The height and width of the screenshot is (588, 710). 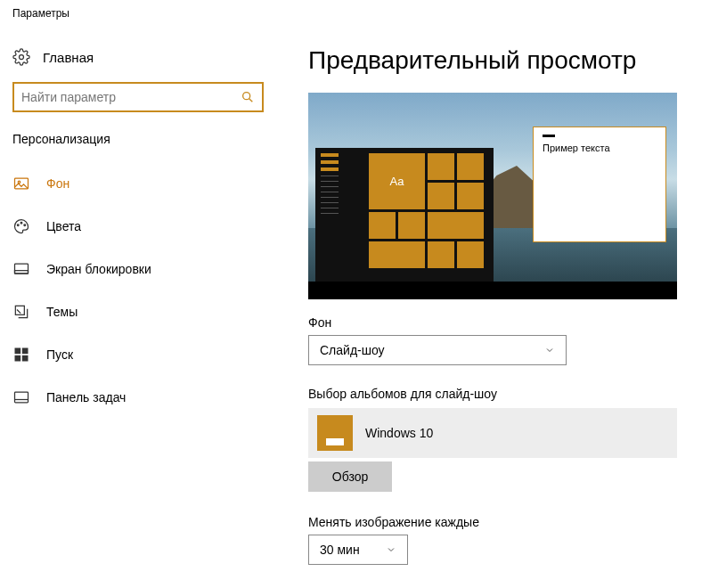 I want to click on page-title: Предварительный просмотр, so click(x=501, y=61).